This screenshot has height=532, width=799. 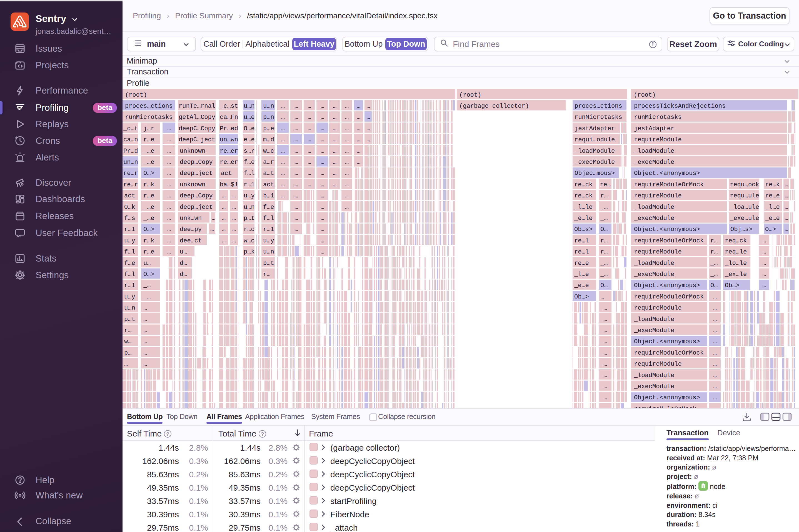 I want to click on svg-text: re…e, so click(x=773, y=196).